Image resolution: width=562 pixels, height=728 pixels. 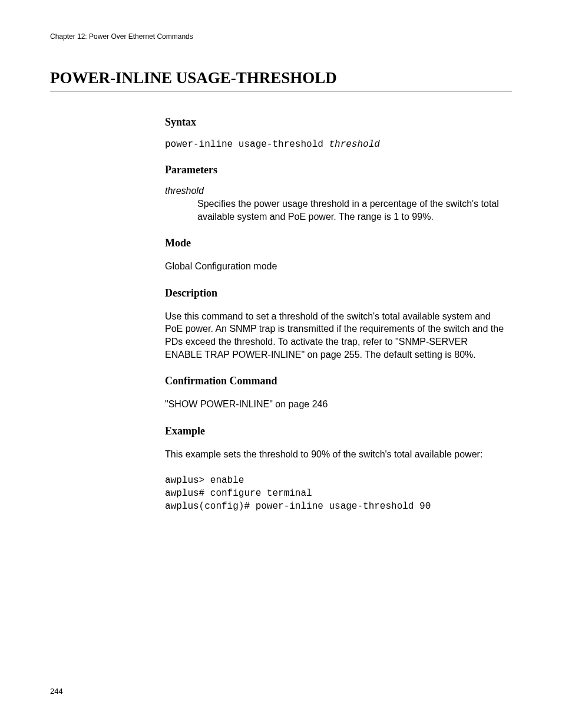 I want to click on page-number: 244, so click(x=57, y=691).